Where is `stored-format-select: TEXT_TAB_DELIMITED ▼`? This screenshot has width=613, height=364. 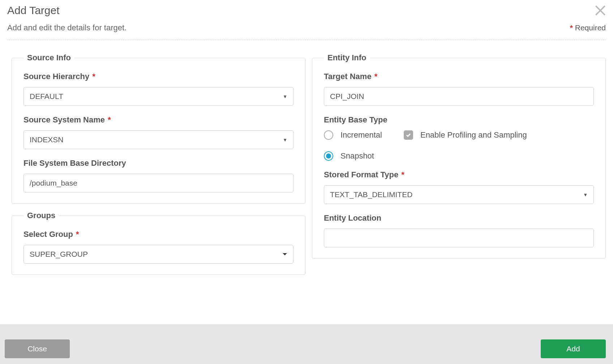
stored-format-select: TEXT_TAB_DELIMITED ▼ is located at coordinates (459, 195).